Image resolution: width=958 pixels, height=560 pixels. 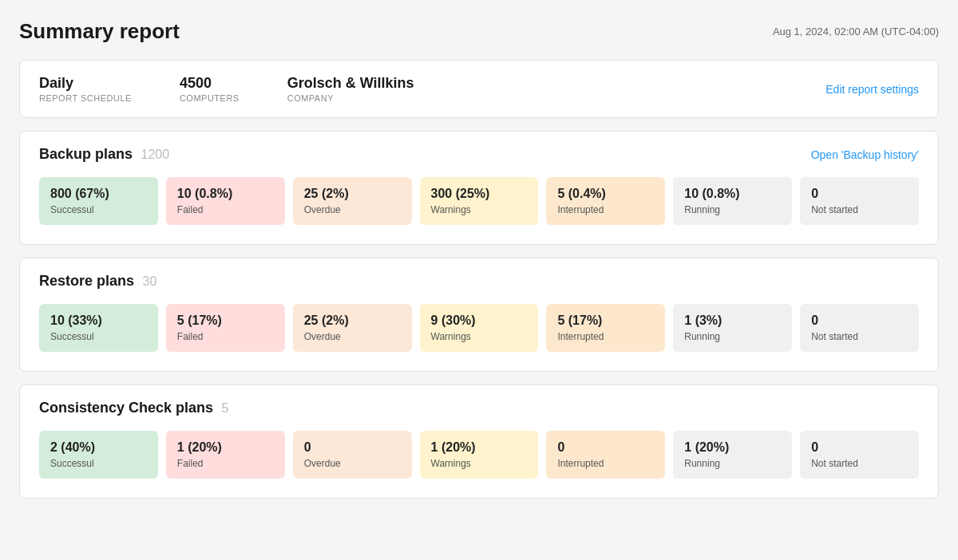 I want to click on stat-tile: 5 (0.4%)Interrupted, so click(x=605, y=201).